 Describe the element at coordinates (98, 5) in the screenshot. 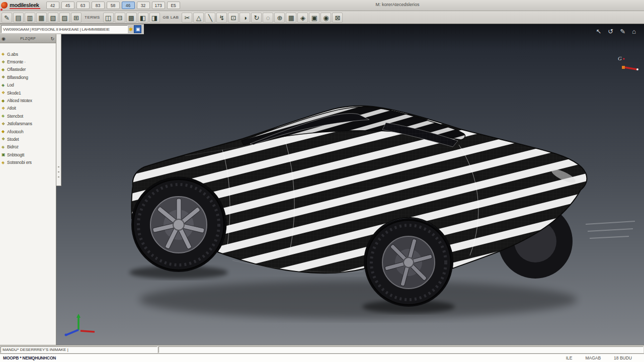

I see `menu-button: 83` at that location.